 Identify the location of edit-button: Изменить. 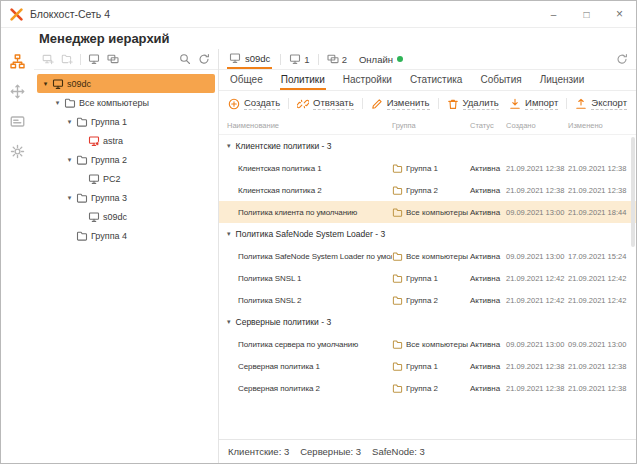
(400, 104).